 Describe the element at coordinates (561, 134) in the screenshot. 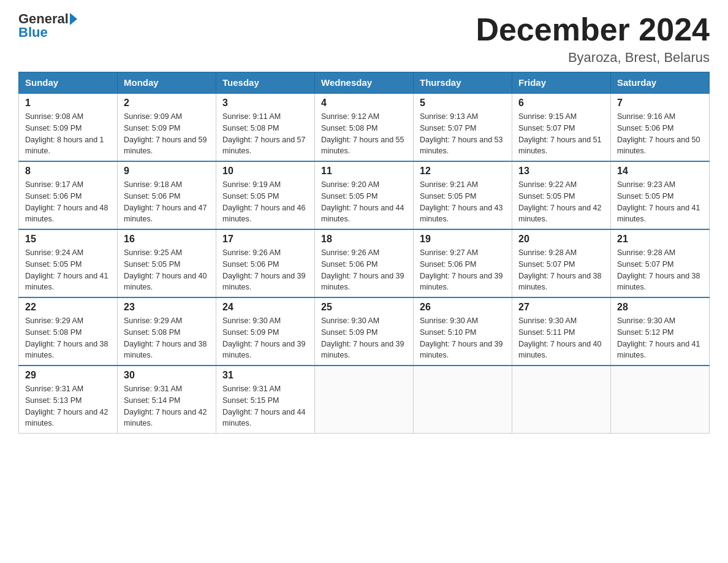

I see `day-info: Sunrise: 9:15 AMSunset: 5:07 PMDaylight:…` at that location.